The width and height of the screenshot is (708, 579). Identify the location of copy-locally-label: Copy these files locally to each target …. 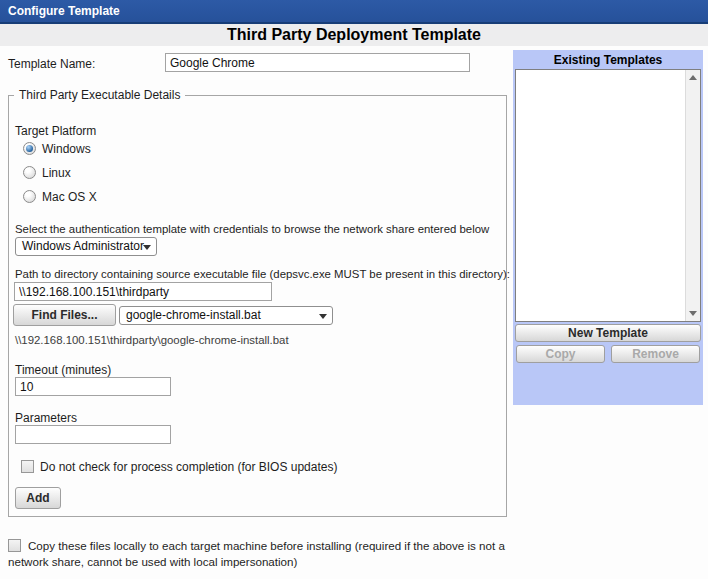
(256, 554).